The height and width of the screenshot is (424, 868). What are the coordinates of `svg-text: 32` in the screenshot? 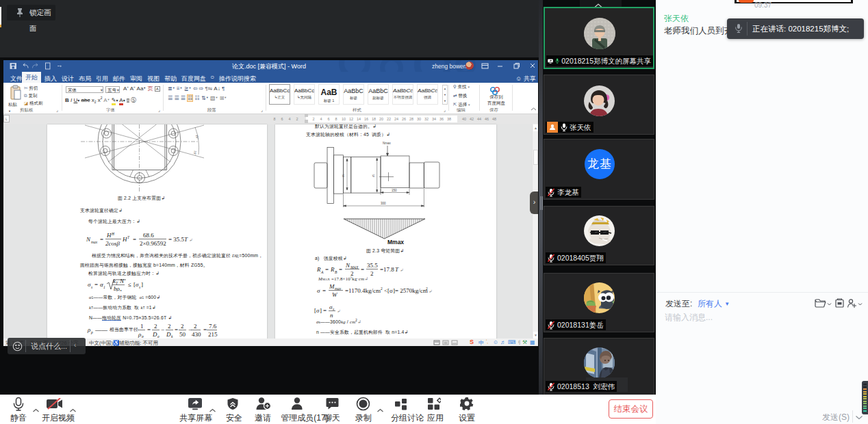 It's located at (426, 119).